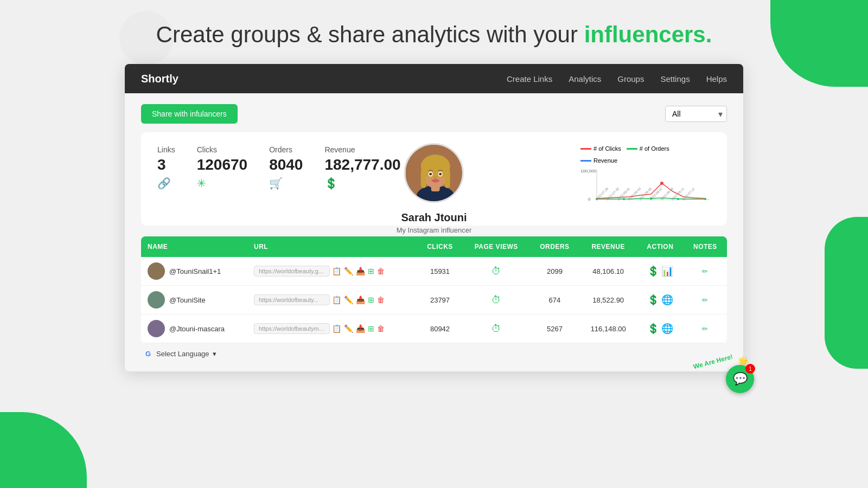 The image size is (868, 488). Describe the element at coordinates (434, 189) in the screenshot. I see `profile-center: Sarah Jtouni My Instagram influencer` at that location.